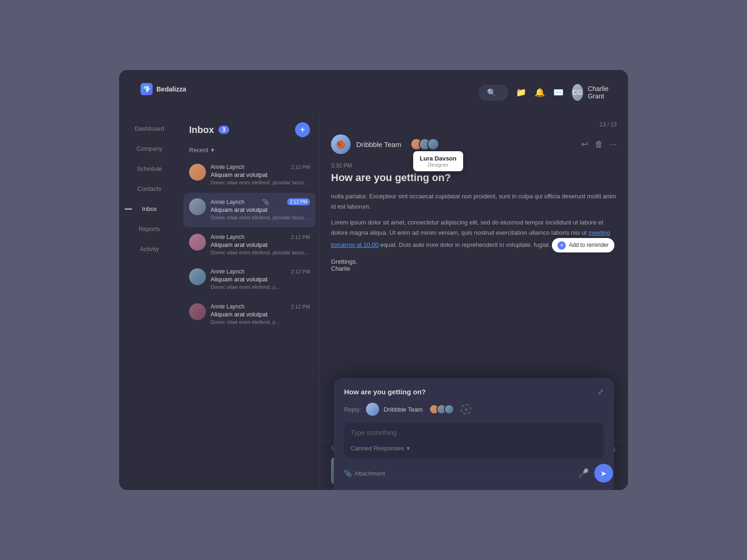  Describe the element at coordinates (521, 92) in the screenshot. I see `folder-icon: 📁` at that location.